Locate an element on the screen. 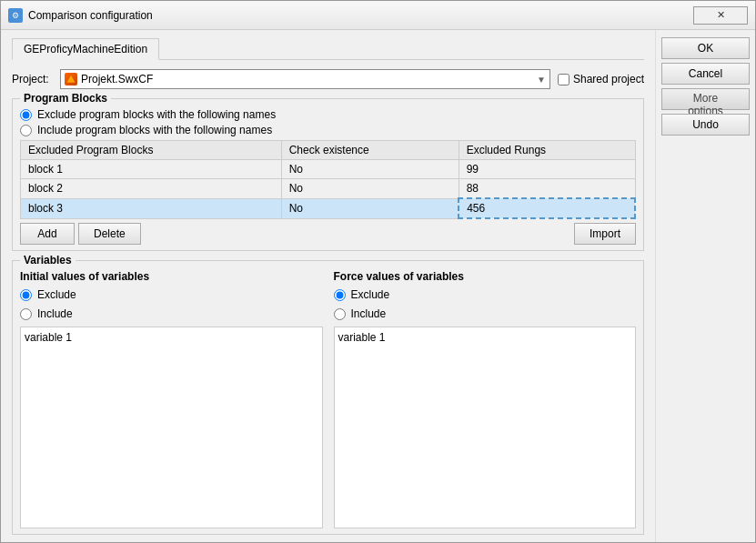 This screenshot has width=756, height=543. initial-include-radio is located at coordinates (25, 315).